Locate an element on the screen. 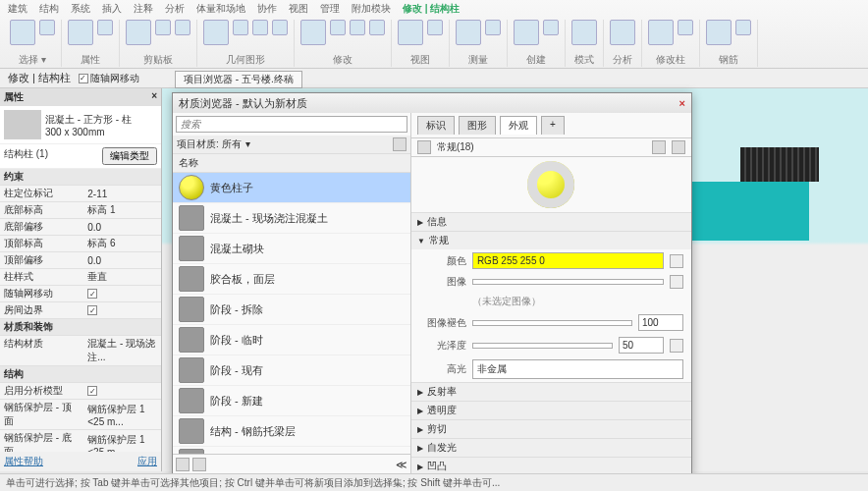 This screenshot has width=868, height=491. section-info: 信息 is located at coordinates (437, 222).